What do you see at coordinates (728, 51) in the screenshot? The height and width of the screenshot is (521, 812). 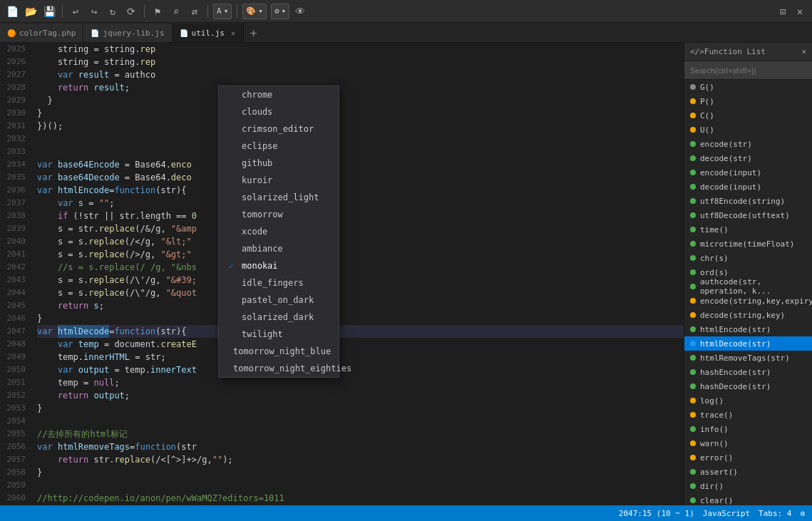 I see `panel-title: </>Function List` at bounding box center [728, 51].